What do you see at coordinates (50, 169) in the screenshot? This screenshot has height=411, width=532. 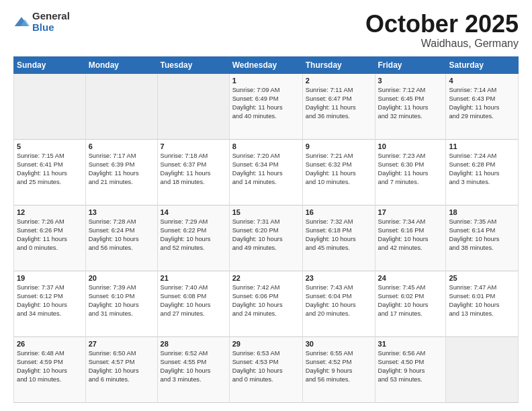 I see `day-info: Sunrise: 7:15 AM Sunset: 6:41 PM Dayligh…` at bounding box center [50, 169].